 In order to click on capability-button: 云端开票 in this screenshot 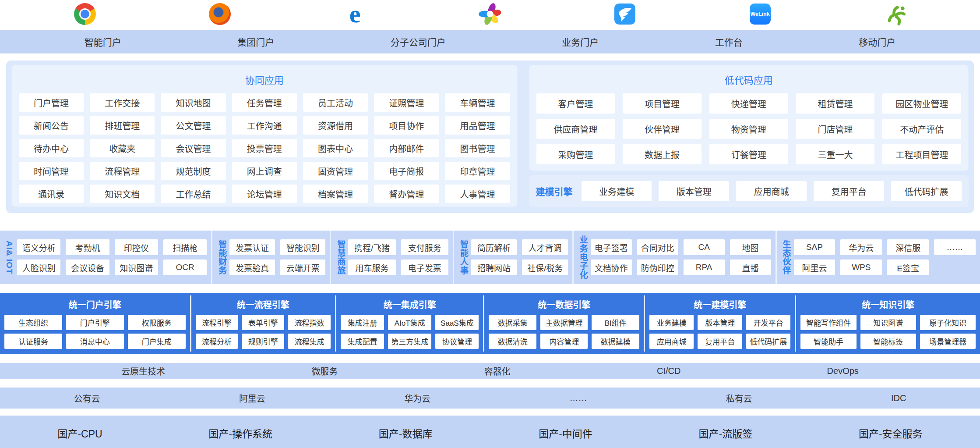, I will do `click(303, 267)`.